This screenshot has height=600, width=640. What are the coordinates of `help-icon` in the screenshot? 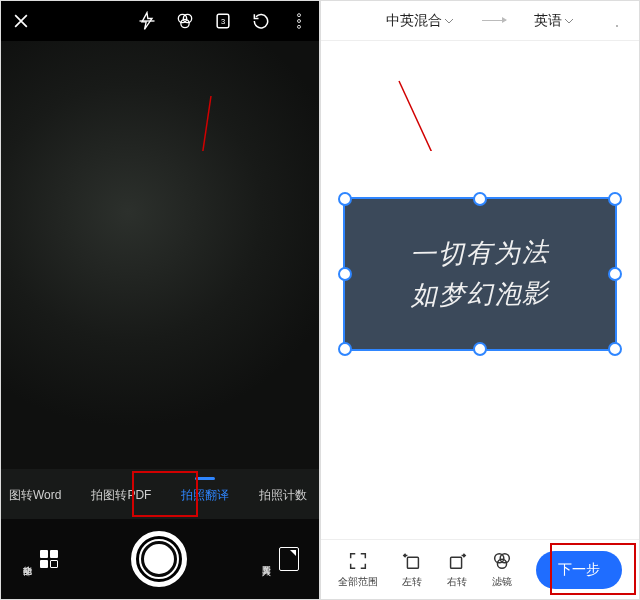 It's located at (617, 21).